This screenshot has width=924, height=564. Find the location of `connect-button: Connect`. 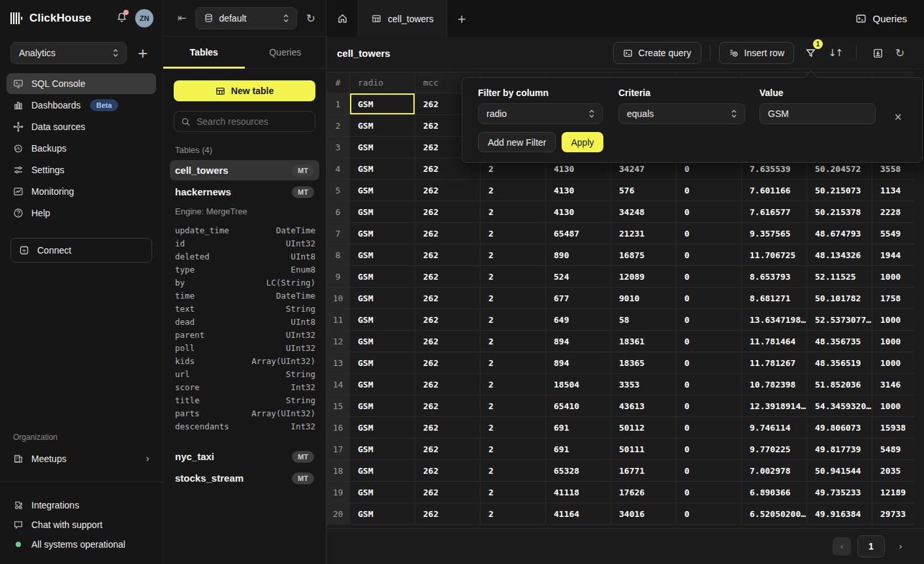

connect-button: Connect is located at coordinates (81, 250).